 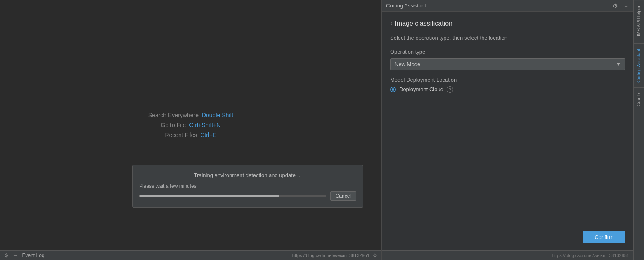 I want to click on back-arrow-icon: ‹, so click(x=391, y=24).